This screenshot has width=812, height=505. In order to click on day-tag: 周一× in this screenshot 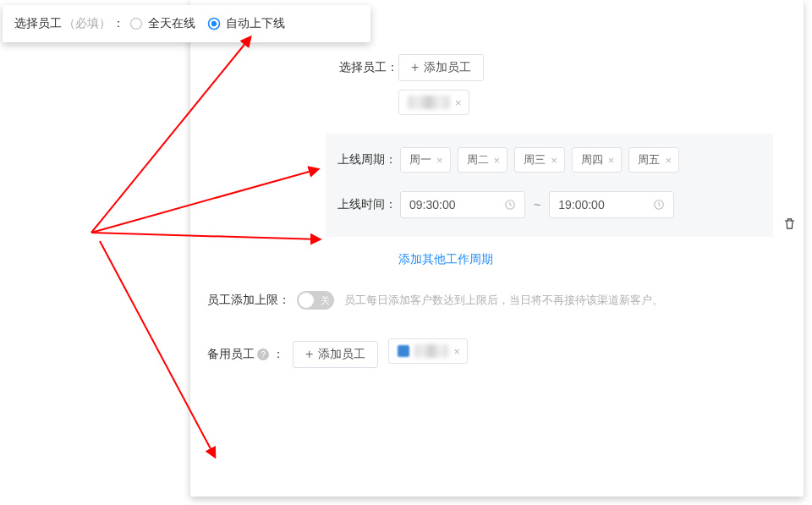, I will do `click(425, 160)`.